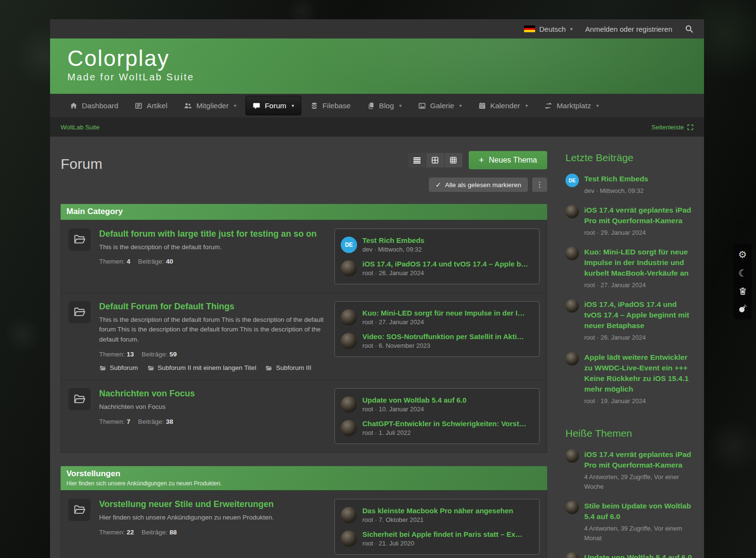  I want to click on post-link: Stile beim Update von Woltlab 5.4 auf 6.…, so click(639, 511).